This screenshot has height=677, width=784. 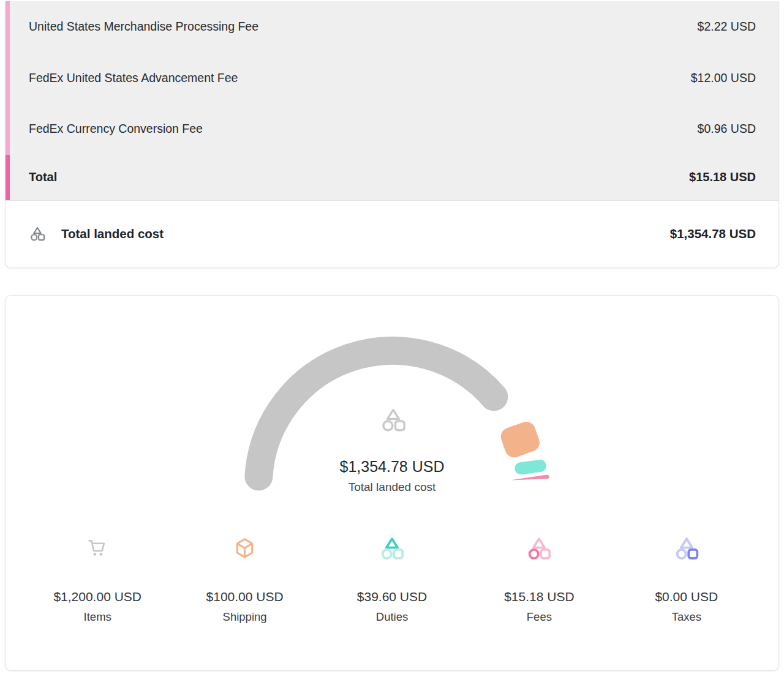 I want to click on legend-label: Fees, so click(x=539, y=617).